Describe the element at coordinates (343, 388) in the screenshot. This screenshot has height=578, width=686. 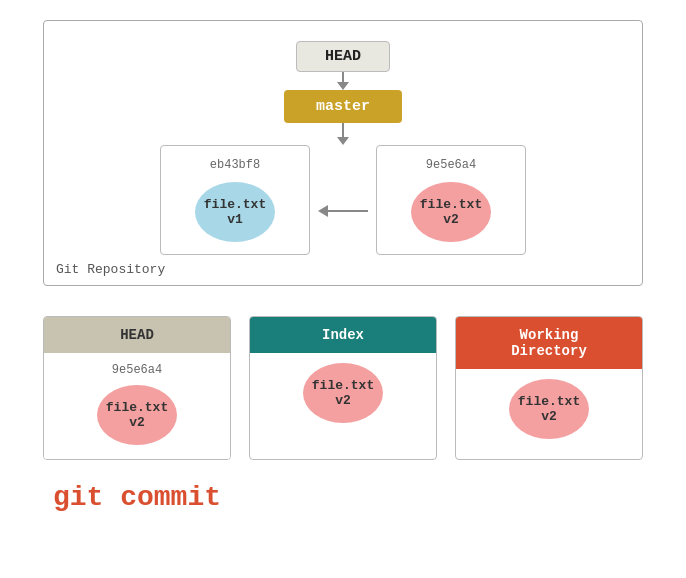
I see `state-box-index: Index file.txt v2` at that location.